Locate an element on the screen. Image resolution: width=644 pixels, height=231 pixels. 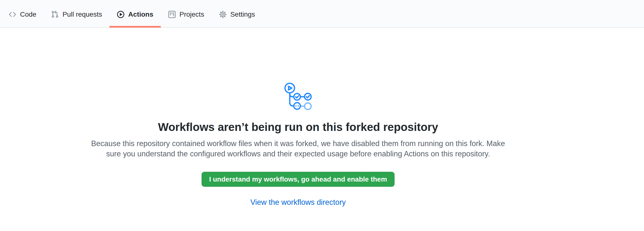
tab-actions-label: Actions is located at coordinates (141, 15).